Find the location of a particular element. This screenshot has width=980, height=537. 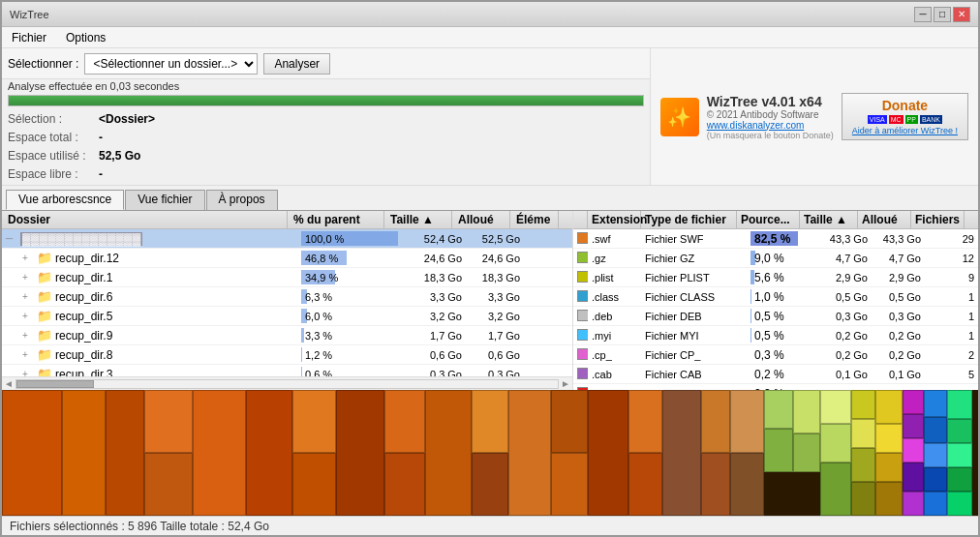

col-header-pct: % du parent is located at coordinates (336, 220).